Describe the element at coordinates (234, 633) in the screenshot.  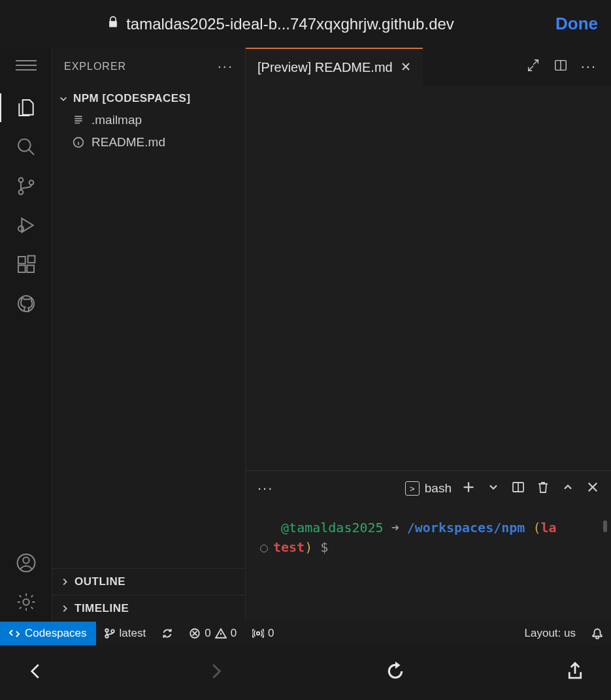
I see `warning-count: 0` at that location.